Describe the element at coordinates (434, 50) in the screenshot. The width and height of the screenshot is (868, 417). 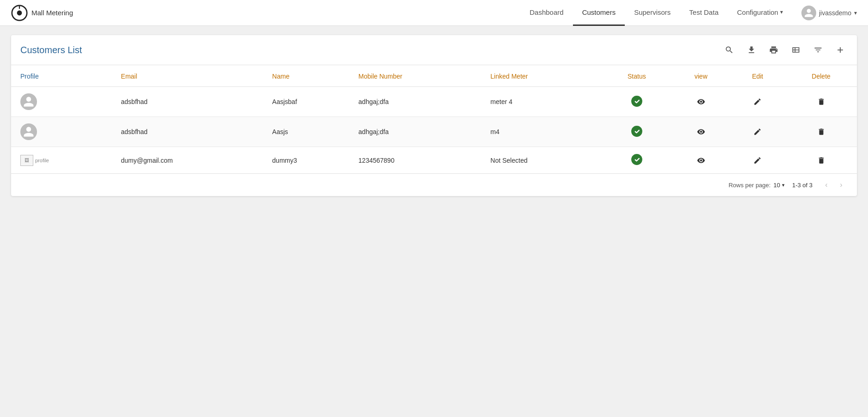
I see `card-header: Customers List` at that location.